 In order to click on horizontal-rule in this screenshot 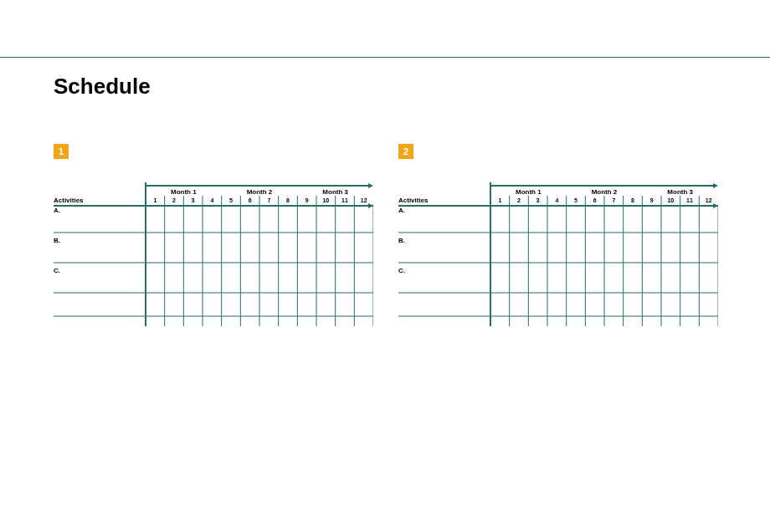, I will do `click(385, 57)`.